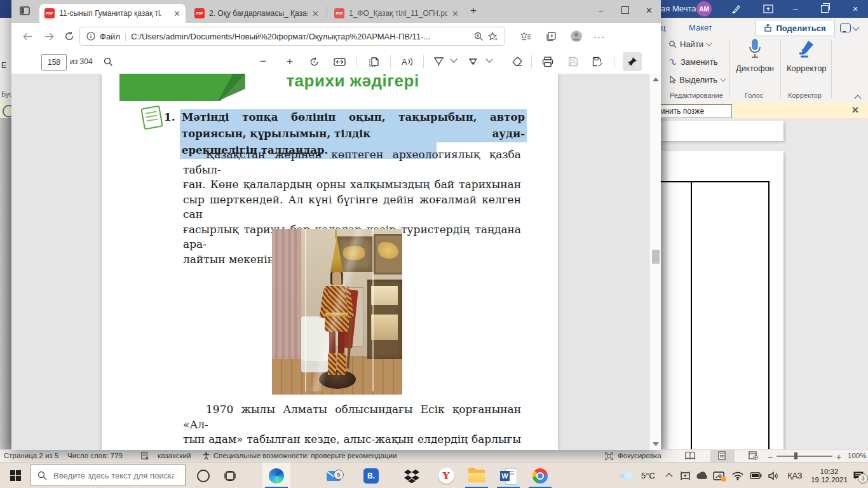 The width and height of the screenshot is (868, 488). Describe the element at coordinates (704, 9) in the screenshot. I see `word-account-avatar: AM` at that location.